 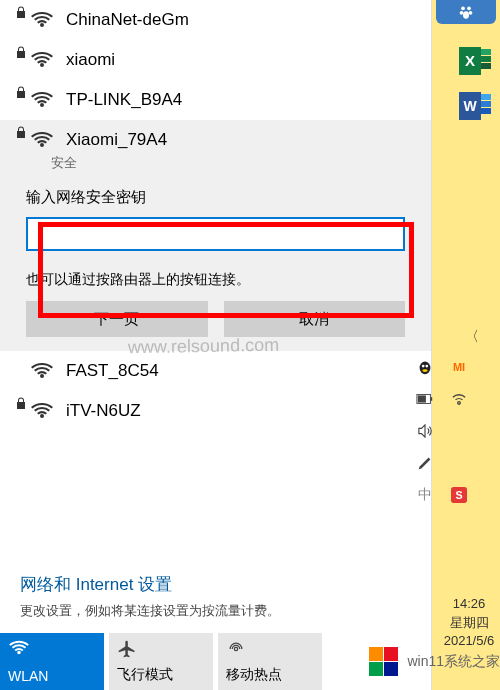 I want to click on baidu-paw-icon, so click(x=466, y=12).